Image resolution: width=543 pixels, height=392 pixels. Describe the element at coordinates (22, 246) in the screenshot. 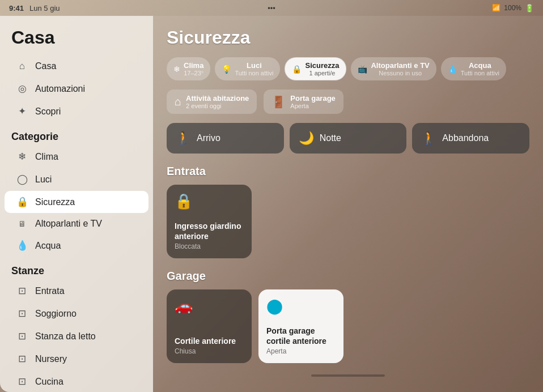

I see `acqua-icon: 💧` at that location.